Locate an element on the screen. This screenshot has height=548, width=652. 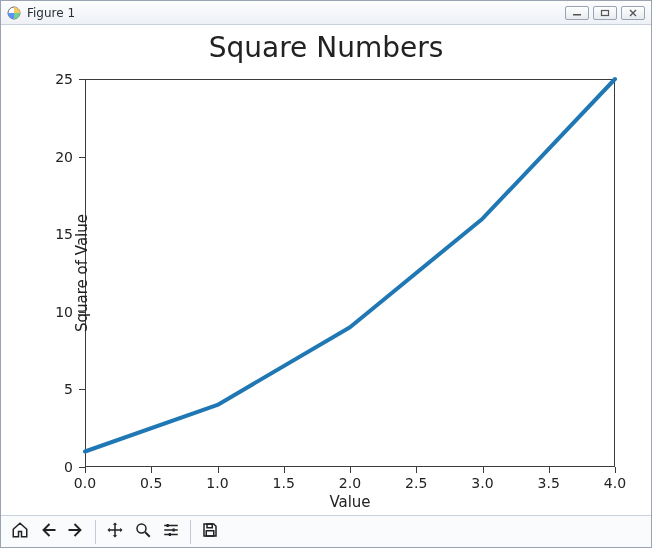
maximize-button is located at coordinates (605, 13).